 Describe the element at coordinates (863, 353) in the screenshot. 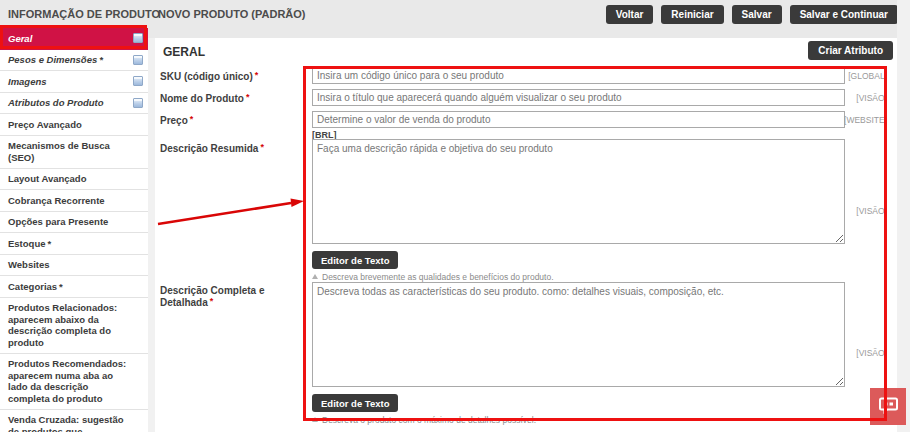

I see `full-description-scope-label: [VISÃO]` at that location.